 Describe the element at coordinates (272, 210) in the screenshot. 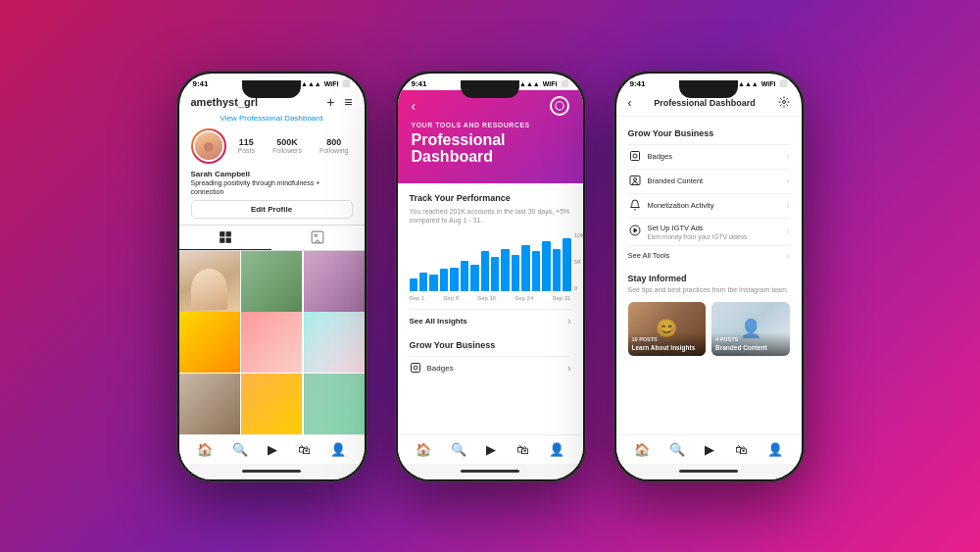

I see `edit-profile-button: Edit Profile` at that location.